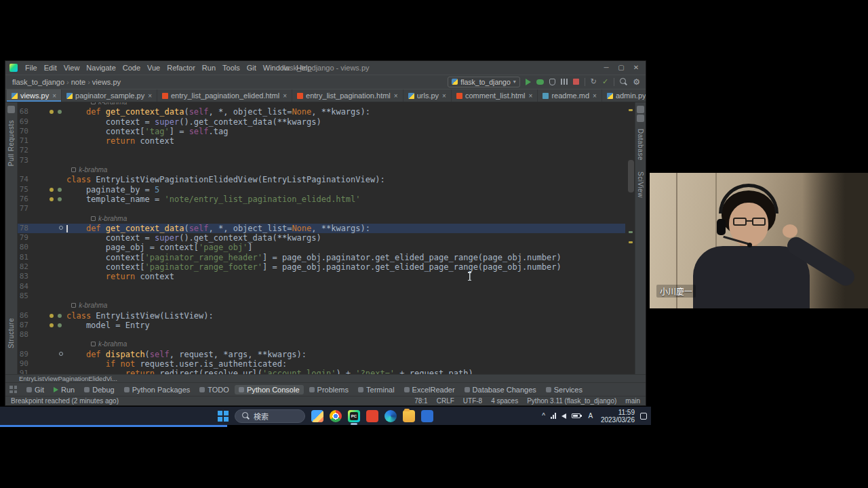 This screenshot has width=868, height=488. Describe the element at coordinates (321, 150) in the screenshot. I see `code-line: 72` at that location.